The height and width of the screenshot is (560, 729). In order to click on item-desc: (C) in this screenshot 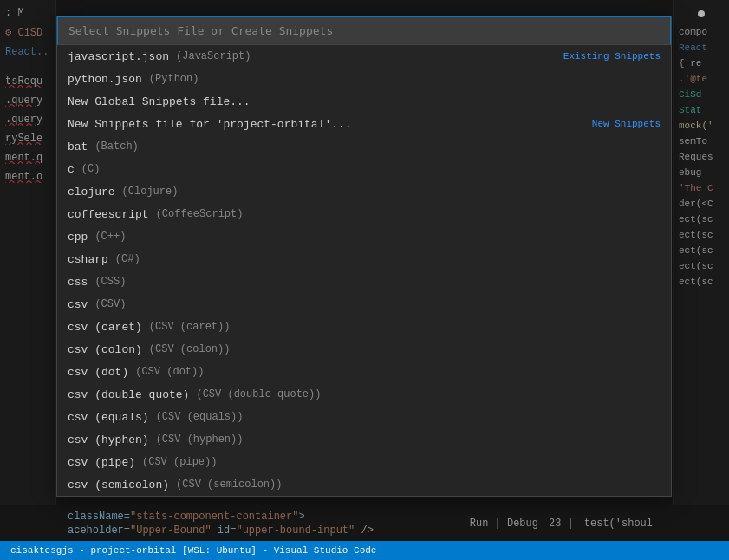, I will do `click(91, 169)`.